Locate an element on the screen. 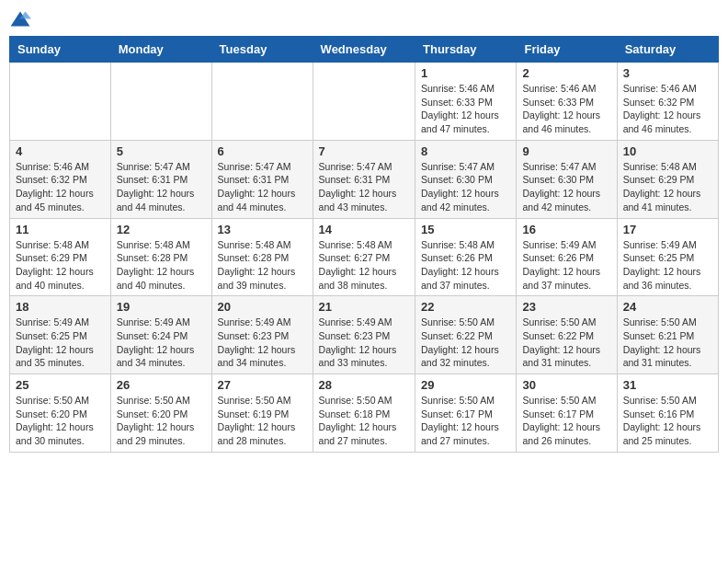  day-number: 5 is located at coordinates (162, 151).